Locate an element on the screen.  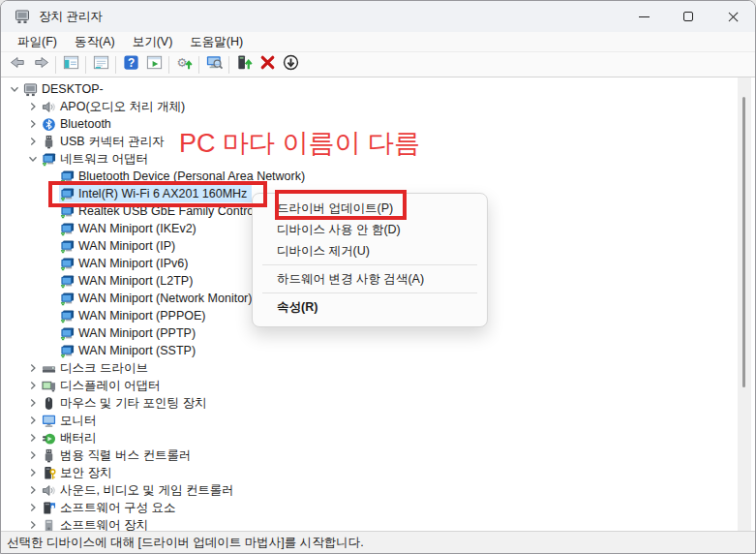
tree-item-security-devices: 보안 장치 is located at coordinates (378, 473).